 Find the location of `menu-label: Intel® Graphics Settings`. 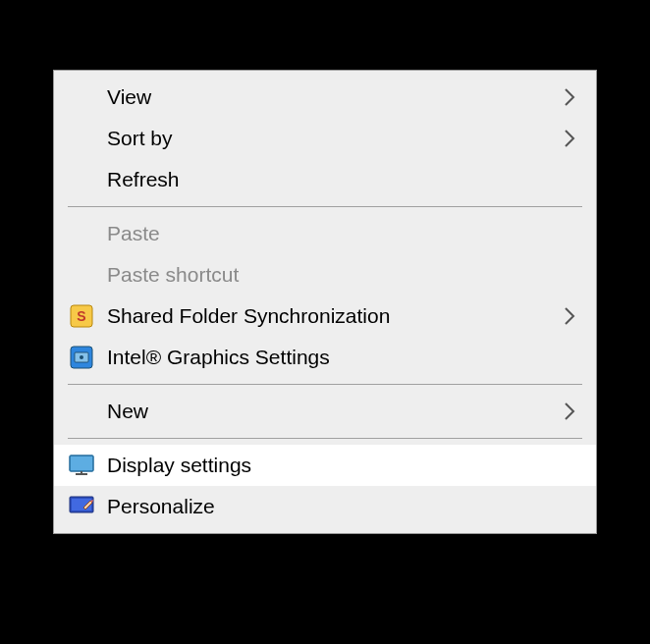

menu-label: Intel® Graphics Settings is located at coordinates (343, 357).